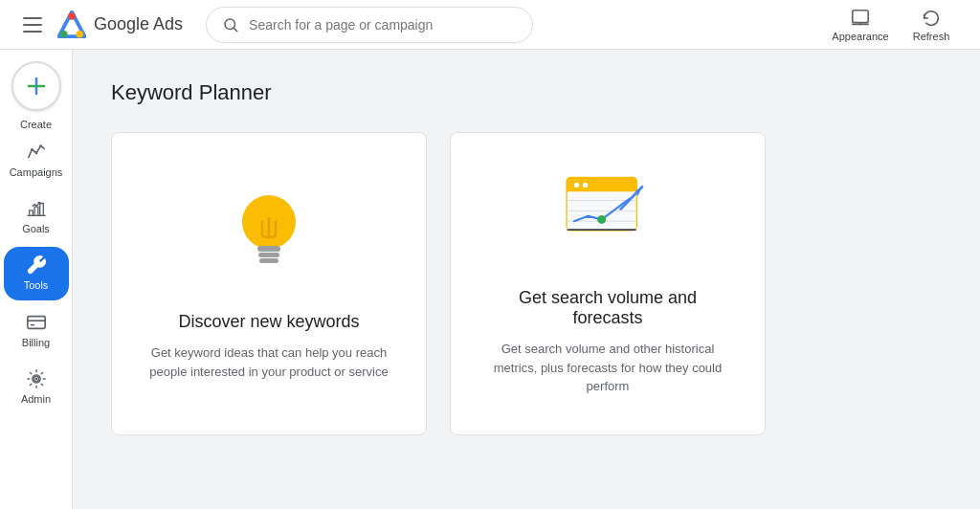 Image resolution: width=980 pixels, height=509 pixels. Describe the element at coordinates (36, 230) in the screenshot. I see `sidebar-goals-label: Goals` at that location.